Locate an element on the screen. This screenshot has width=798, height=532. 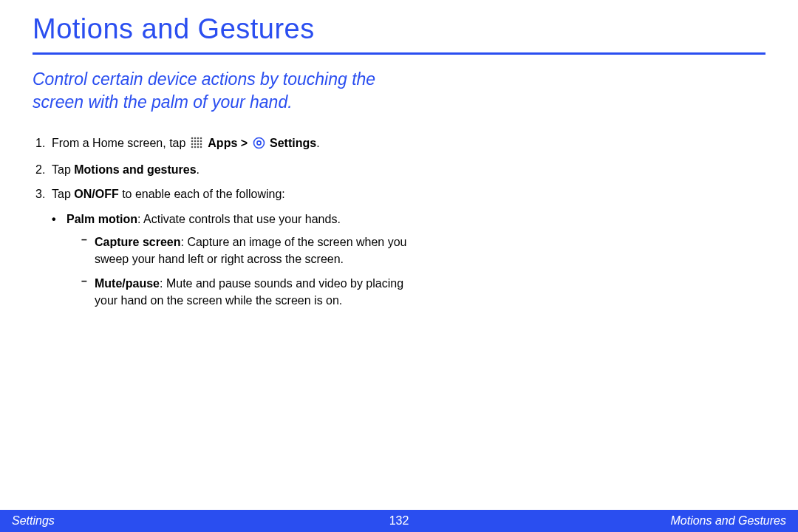
subbullet-capture-screen: – Capture screen: Capture an image of th… is located at coordinates (249, 250).